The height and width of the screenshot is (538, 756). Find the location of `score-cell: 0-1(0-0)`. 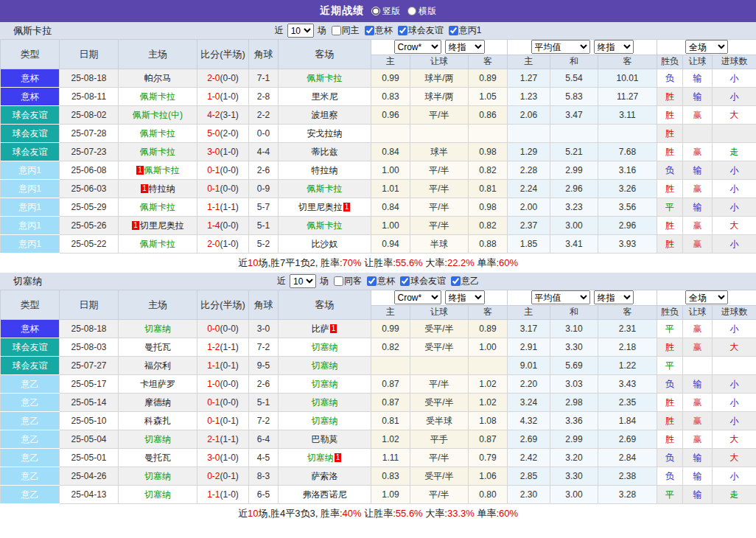

score-cell: 0-1(0-0) is located at coordinates (223, 189).